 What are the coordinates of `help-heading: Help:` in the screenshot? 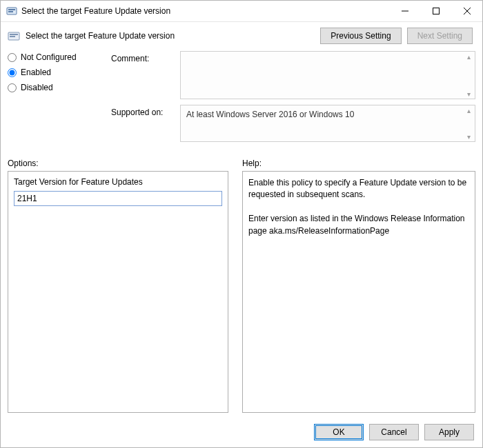 It's located at (359, 163).